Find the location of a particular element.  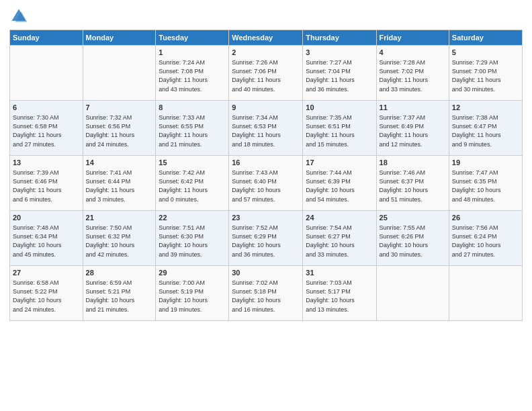

calendar-cell: 4Sunrise: 7:28 AM Sunset: 7:02 PM Daylig… is located at coordinates (412, 73).